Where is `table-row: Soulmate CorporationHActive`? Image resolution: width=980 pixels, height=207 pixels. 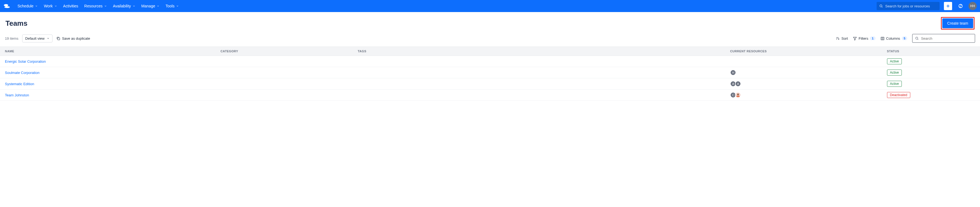
table-row: Soulmate CorporationHActive is located at coordinates (490, 72).